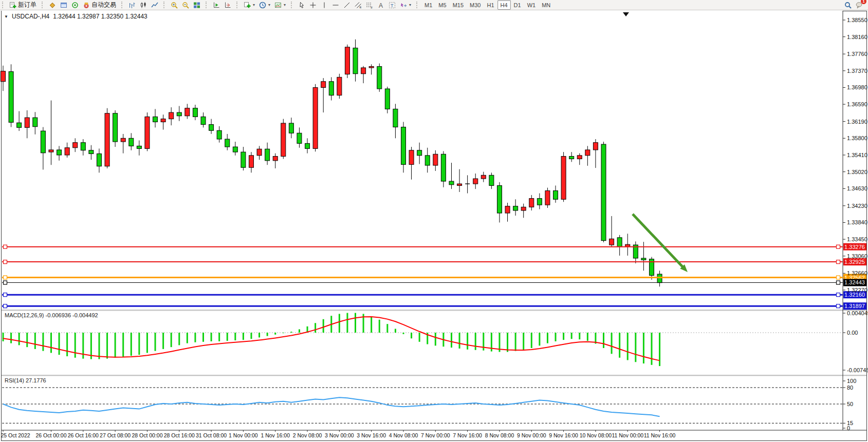  Describe the element at coordinates (6, 16) in the screenshot. I see `collapse-triangle-icon: ▼` at that location.